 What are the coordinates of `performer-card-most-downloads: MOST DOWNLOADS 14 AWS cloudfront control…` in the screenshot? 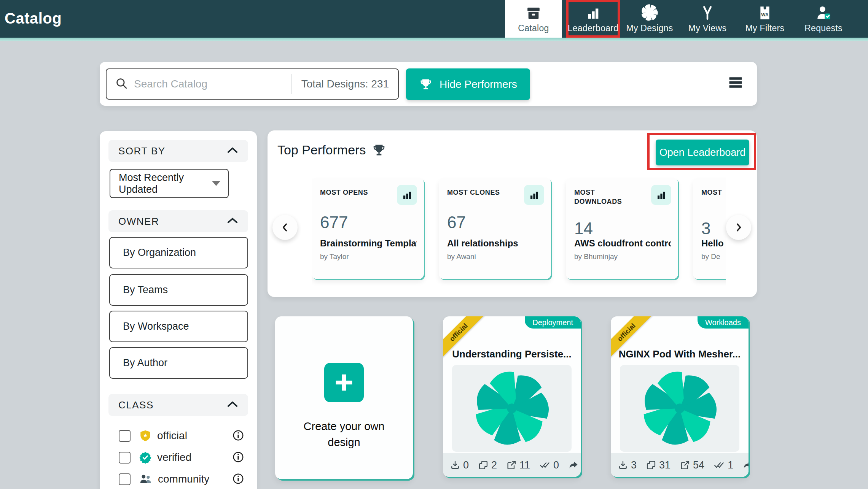 It's located at (622, 229).